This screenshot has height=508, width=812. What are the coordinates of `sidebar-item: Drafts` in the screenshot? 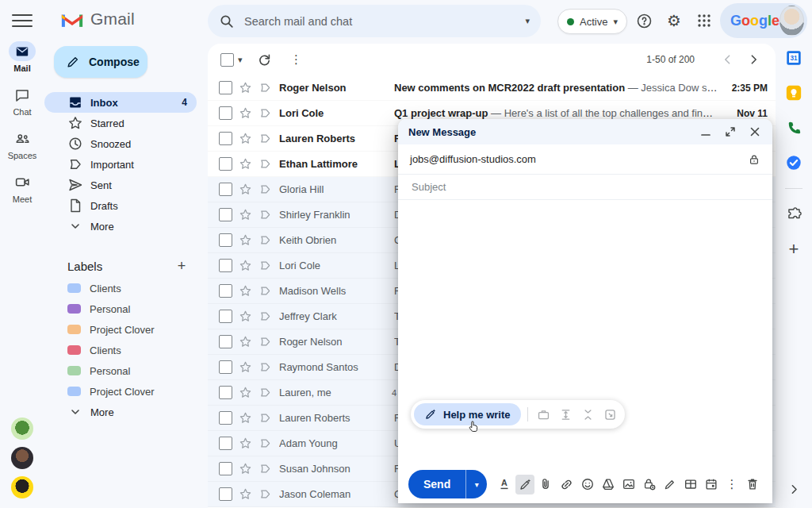 It's located at (121, 206).